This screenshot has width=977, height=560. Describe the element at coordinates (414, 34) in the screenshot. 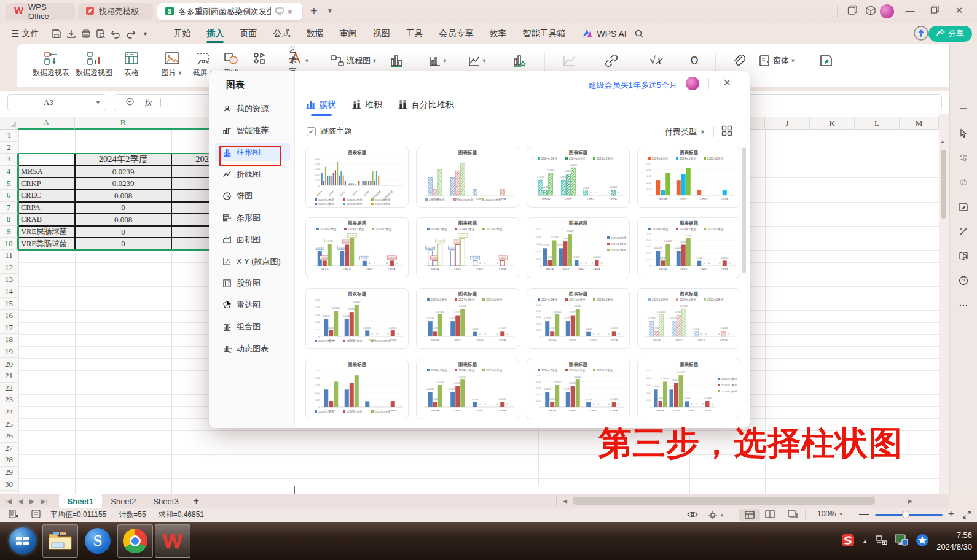

I see `menu-tab-工具: 工具` at that location.